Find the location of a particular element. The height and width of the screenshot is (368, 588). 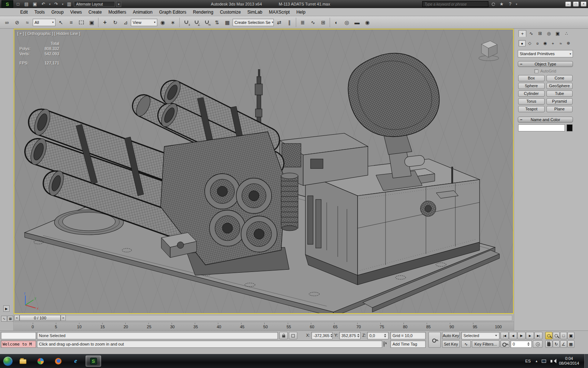

track-bar: 0510152025303540455055606570758085909510… is located at coordinates (264, 326).